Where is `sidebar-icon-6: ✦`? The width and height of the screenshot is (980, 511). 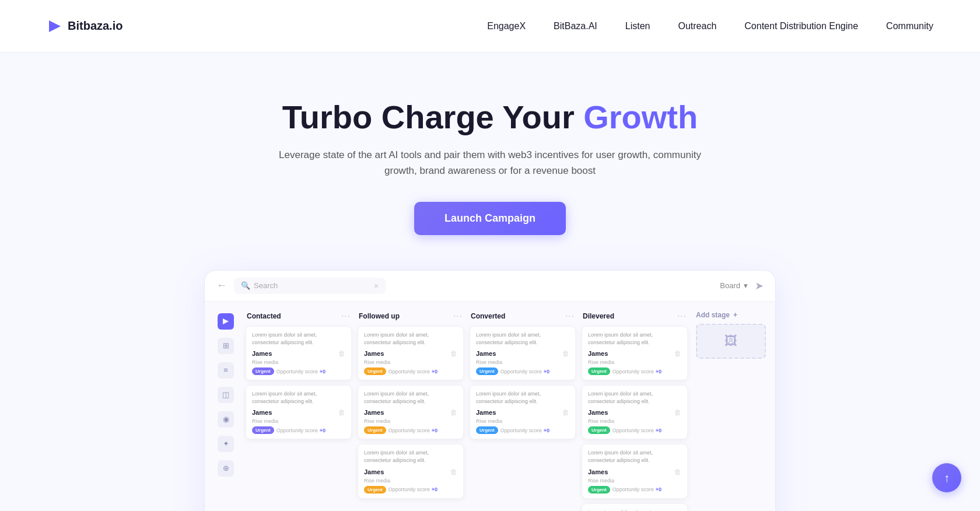
sidebar-icon-6: ✦ is located at coordinates (226, 444).